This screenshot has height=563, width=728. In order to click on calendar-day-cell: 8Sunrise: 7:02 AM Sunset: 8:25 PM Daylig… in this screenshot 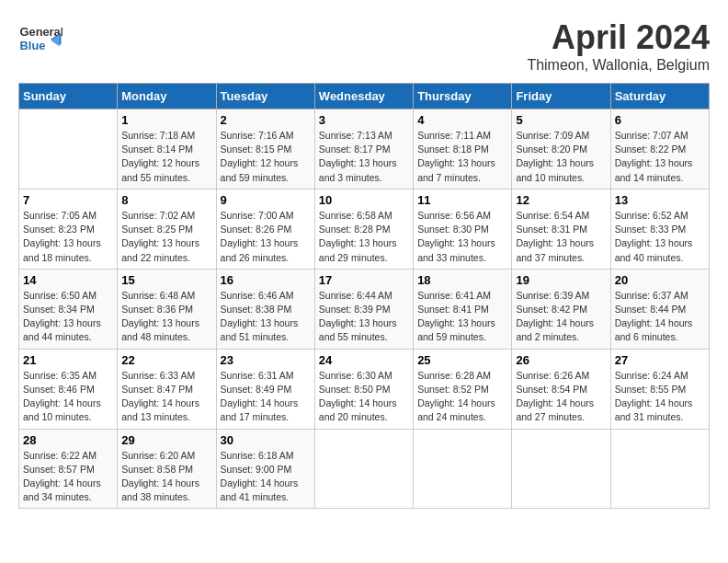, I will do `click(167, 228)`.